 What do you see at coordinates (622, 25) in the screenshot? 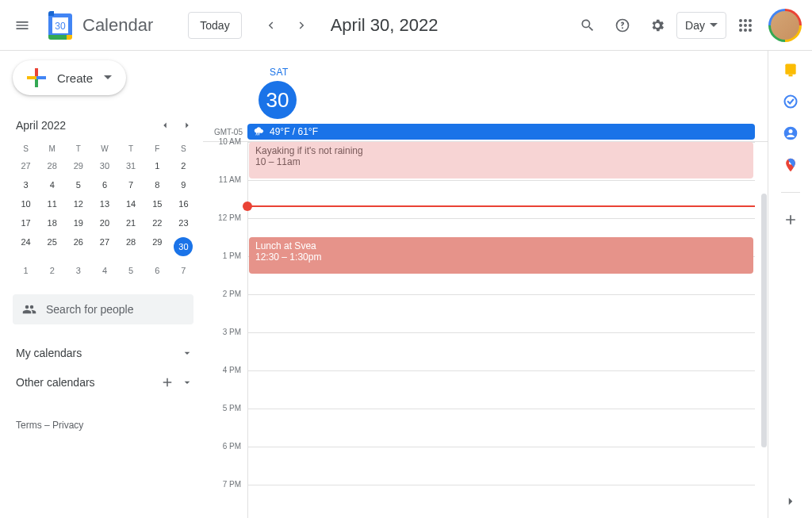
I see `help-button` at bounding box center [622, 25].